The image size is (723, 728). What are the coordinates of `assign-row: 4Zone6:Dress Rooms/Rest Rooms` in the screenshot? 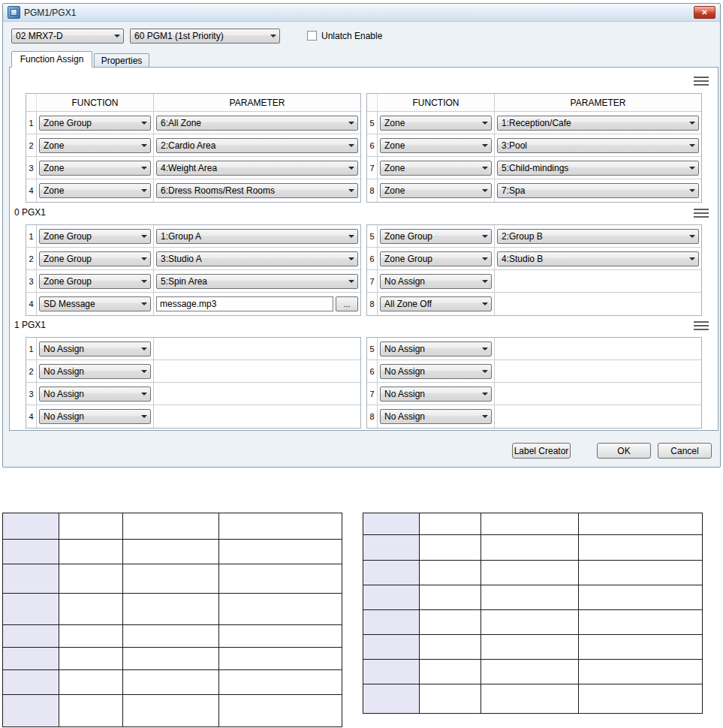 It's located at (194, 191).